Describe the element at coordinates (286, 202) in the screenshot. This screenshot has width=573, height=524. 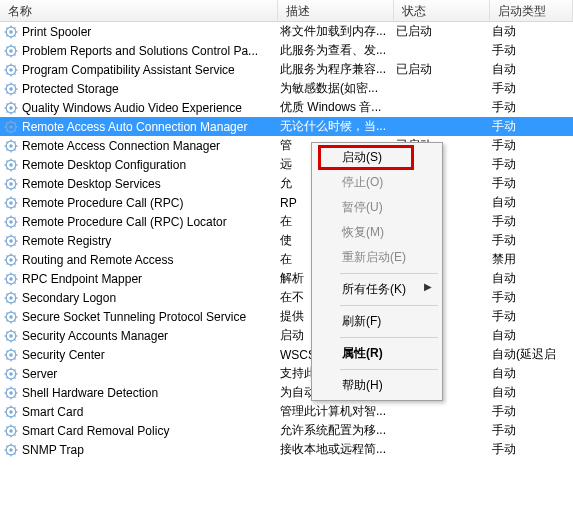
I see `table-row: Remote Procedure Call (RPC)RP已启动自动` at that location.